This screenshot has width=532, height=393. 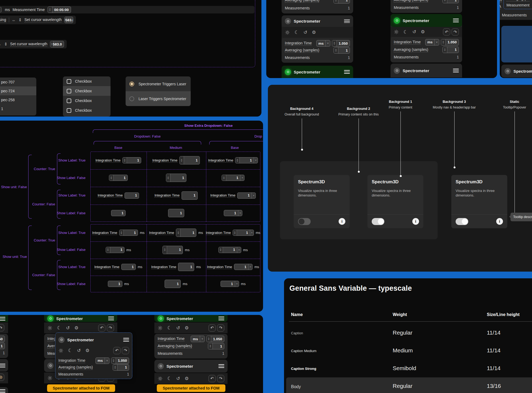 I want to click on set-cursor-wavelength-label: Set cursor wavelength, so click(x=43, y=20).